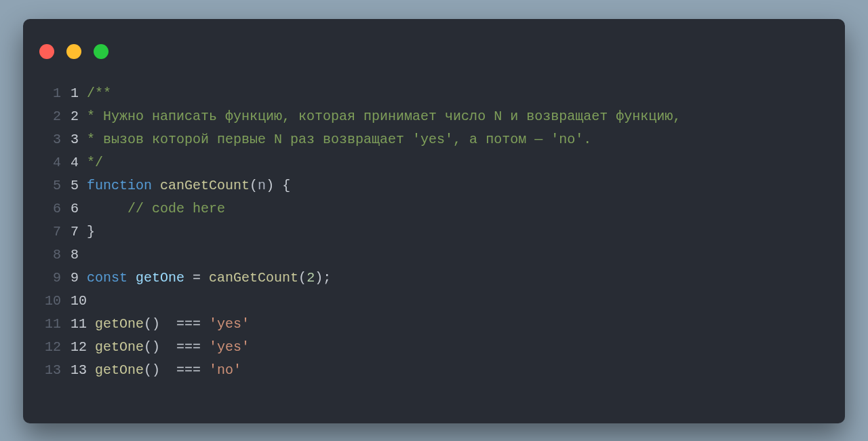 This screenshot has height=441, width=868. What do you see at coordinates (83, 301) in the screenshot?
I see `code-content: 10` at bounding box center [83, 301].